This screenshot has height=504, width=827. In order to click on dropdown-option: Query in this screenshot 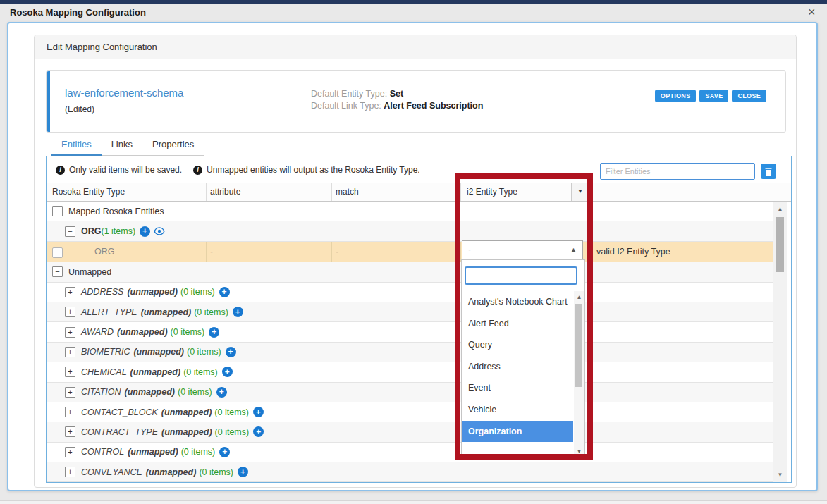, I will do `click(517, 345)`.